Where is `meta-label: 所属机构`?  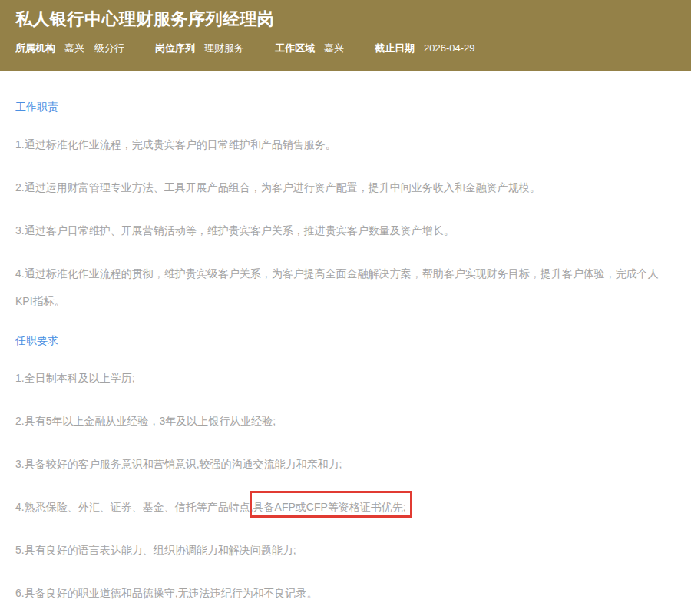 meta-label: 所属机构 is located at coordinates (35, 48).